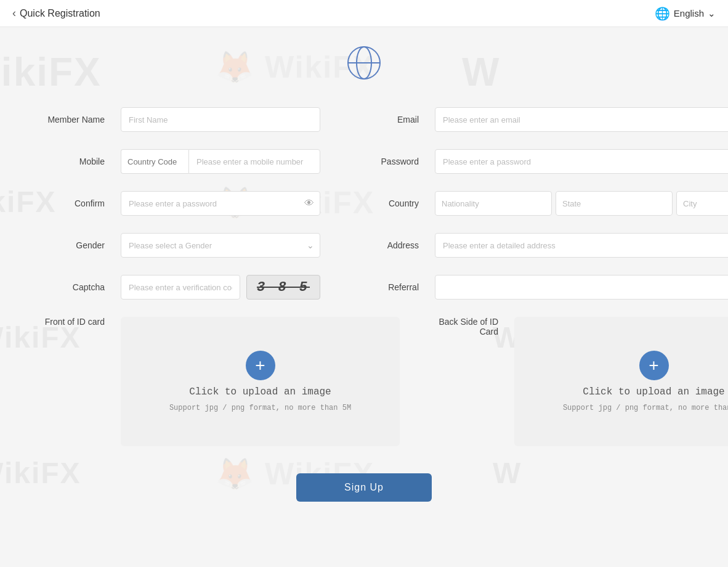 This screenshot has width=728, height=567. Describe the element at coordinates (220, 161) in the screenshot. I see `mobile-inputs` at that location.